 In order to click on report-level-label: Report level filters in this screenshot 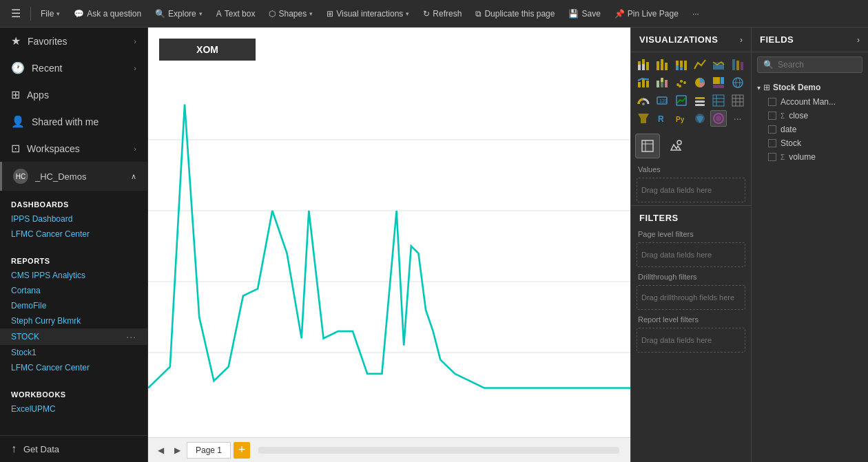, I will do `click(691, 319)`.